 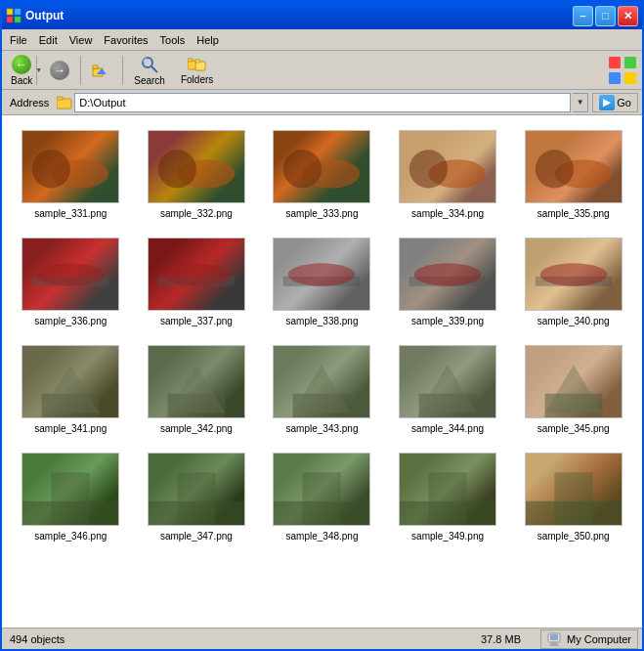 I want to click on list-item: sample_341.png, so click(x=70, y=390).